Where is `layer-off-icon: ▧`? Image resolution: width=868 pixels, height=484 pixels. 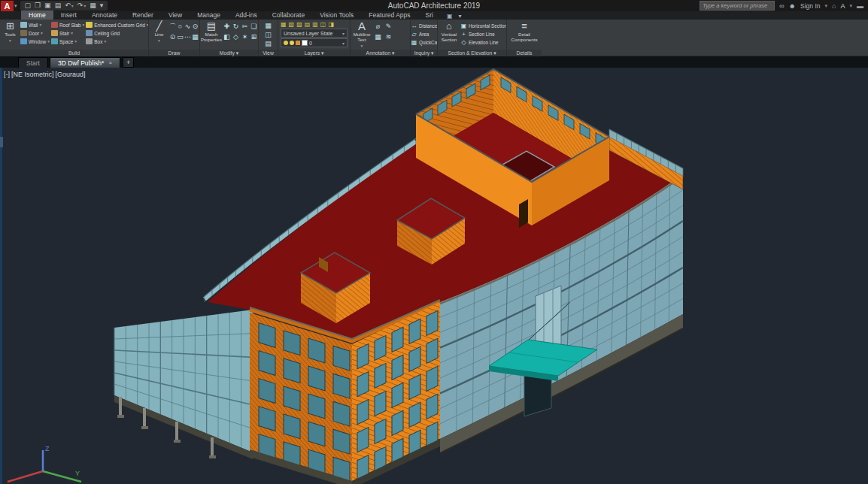 layer-off-icon: ▧ is located at coordinates (292, 24).